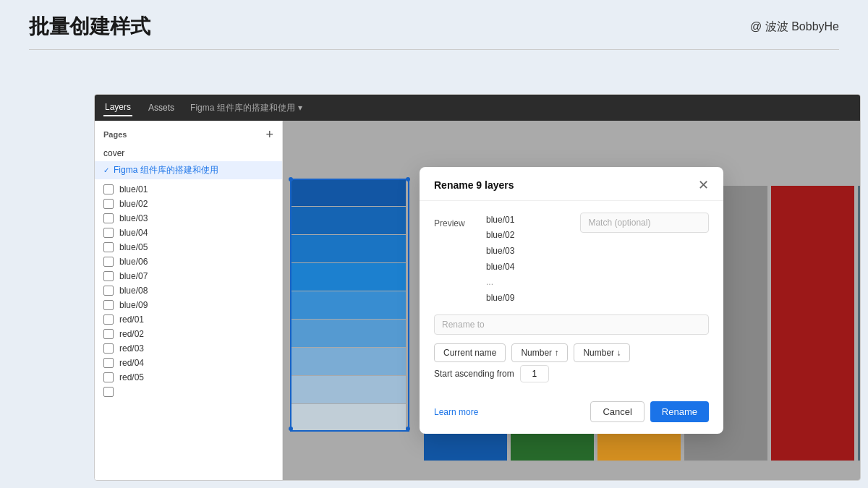 The width and height of the screenshot is (868, 488). I want to click on preview-ellipsis: ..., so click(529, 283).